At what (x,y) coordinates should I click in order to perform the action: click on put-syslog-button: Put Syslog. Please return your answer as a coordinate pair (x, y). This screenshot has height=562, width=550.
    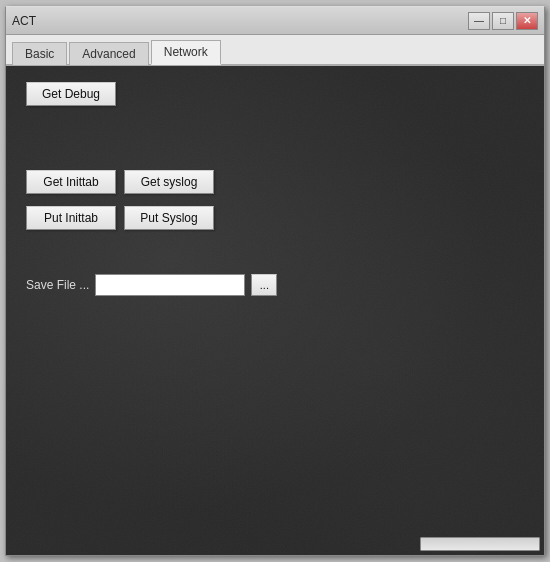
    Looking at the image, I should click on (169, 218).